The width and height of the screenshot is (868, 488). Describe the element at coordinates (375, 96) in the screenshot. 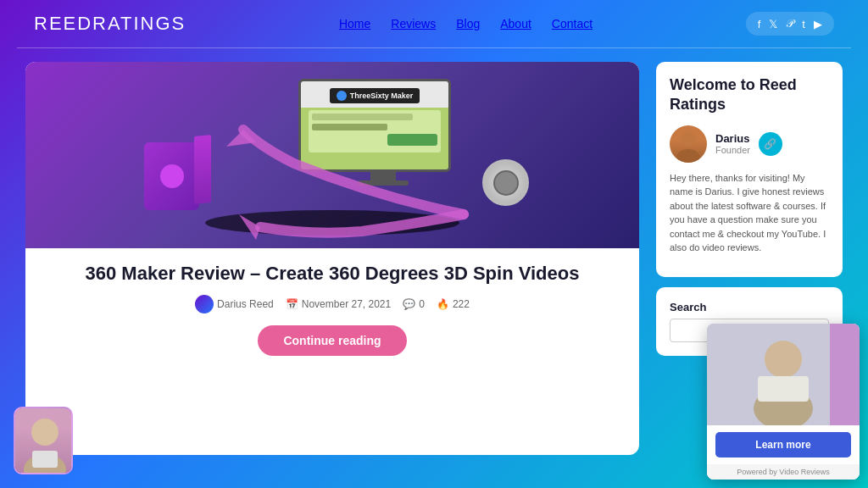

I see `brand-badge: ThreeSixty Maker` at that location.